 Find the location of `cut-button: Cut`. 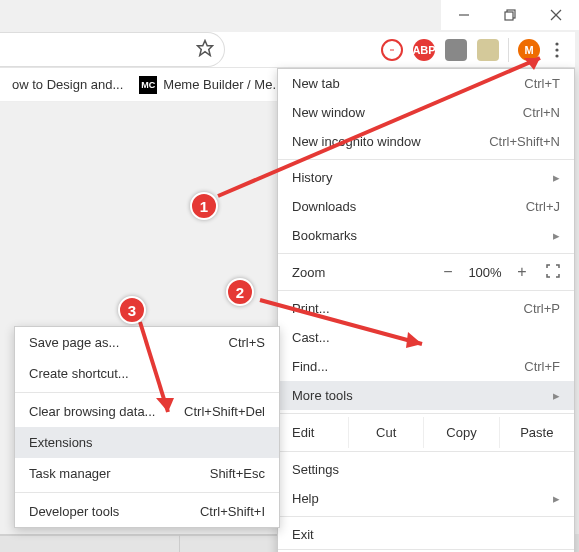

cut-button: Cut is located at coordinates (386, 432).